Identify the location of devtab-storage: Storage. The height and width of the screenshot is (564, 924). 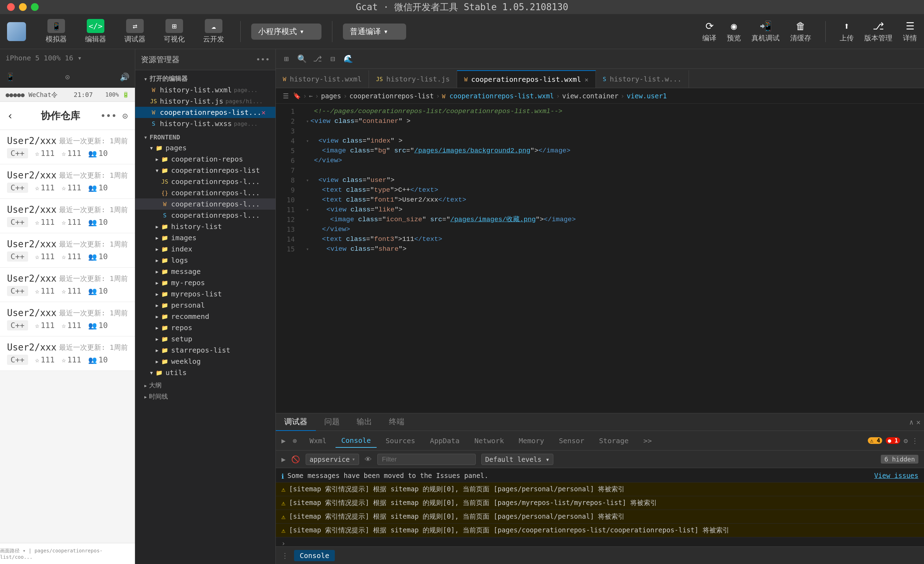
(614, 441).